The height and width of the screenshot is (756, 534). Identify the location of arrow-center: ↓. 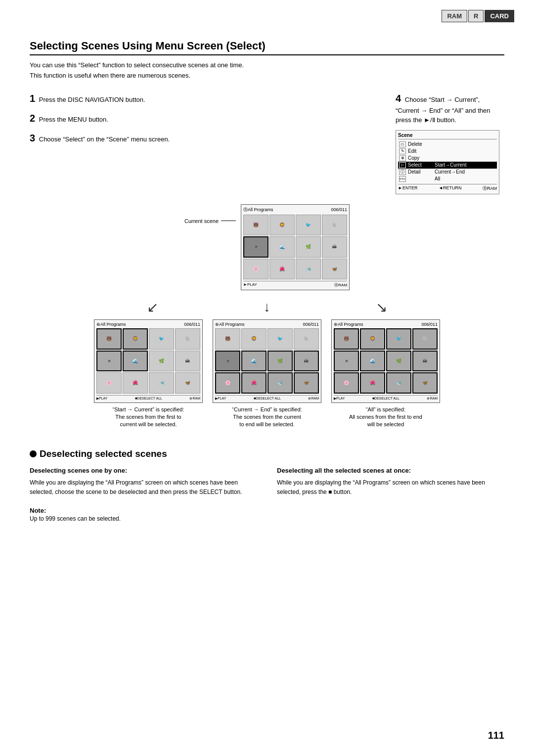
(267, 308).